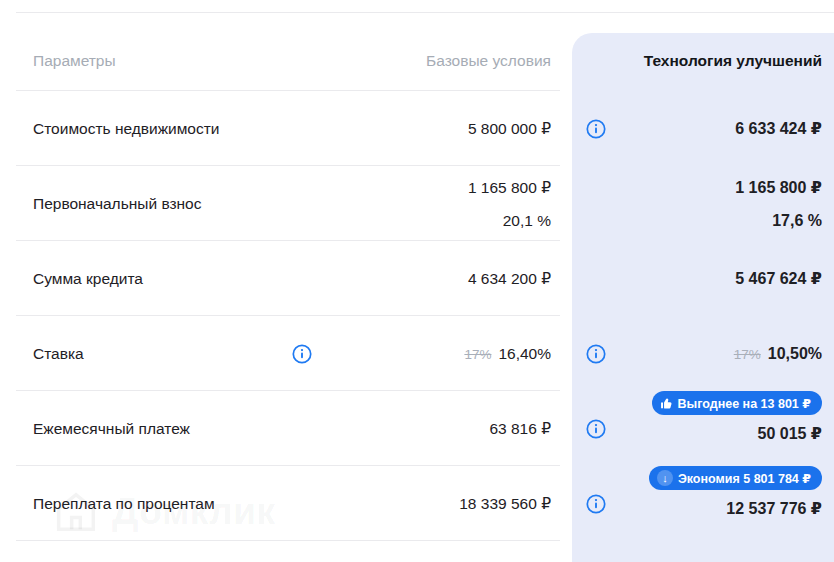 This screenshot has width=834, height=562. I want to click on arrow-down-icon: ↓, so click(665, 478).